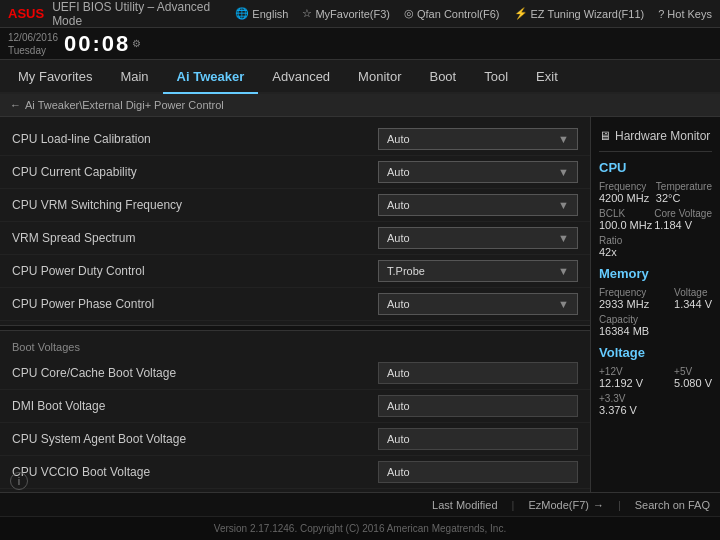 This screenshot has height=540, width=720. What do you see at coordinates (33, 44) in the screenshot?
I see `date-display: 12/06/2016 Tuesday` at bounding box center [33, 44].